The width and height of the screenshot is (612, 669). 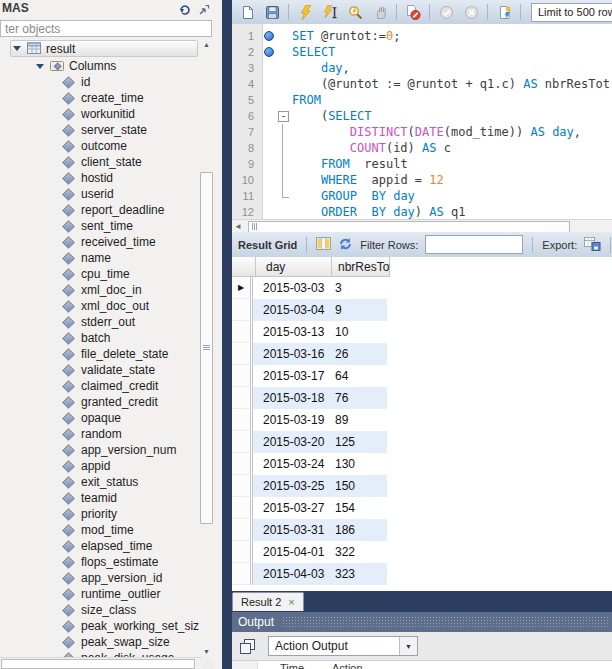 I want to click on cell-day: 2015-04-03, so click(x=291, y=574).